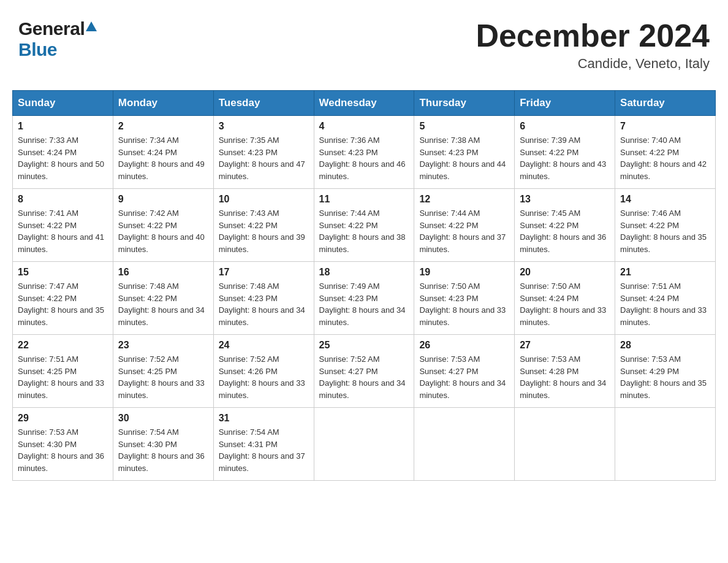  I want to click on sunrise-label: Sunrise: 7:43 AM, so click(249, 213).